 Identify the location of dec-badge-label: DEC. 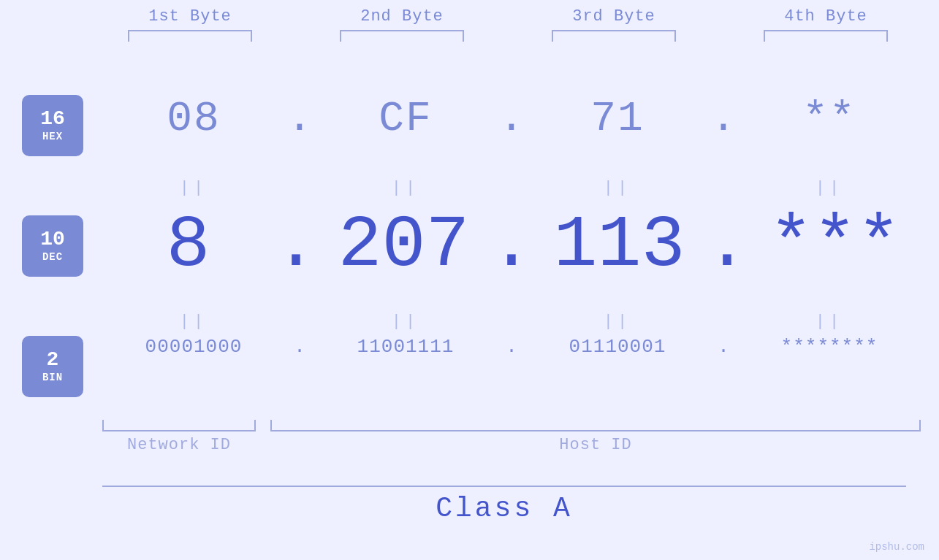
(53, 257).